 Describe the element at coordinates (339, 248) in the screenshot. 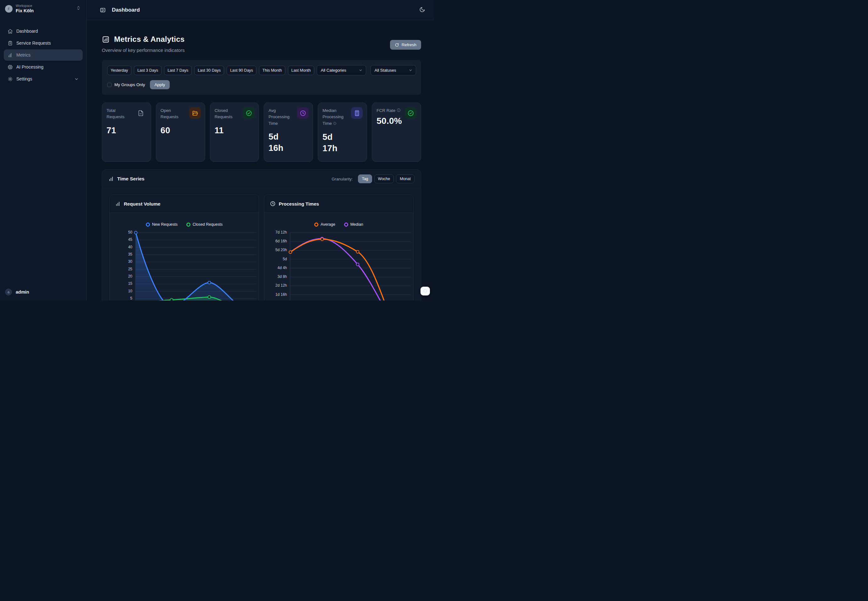

I see `processing-times-chart-card: Processing Times Average Median 7d 12h 6…` at that location.